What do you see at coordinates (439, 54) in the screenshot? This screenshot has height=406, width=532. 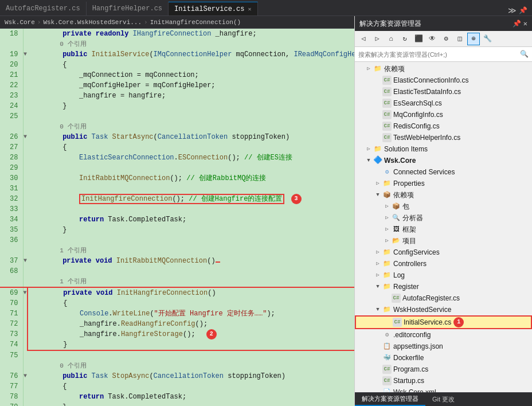 I see `se-search-input` at bounding box center [439, 54].